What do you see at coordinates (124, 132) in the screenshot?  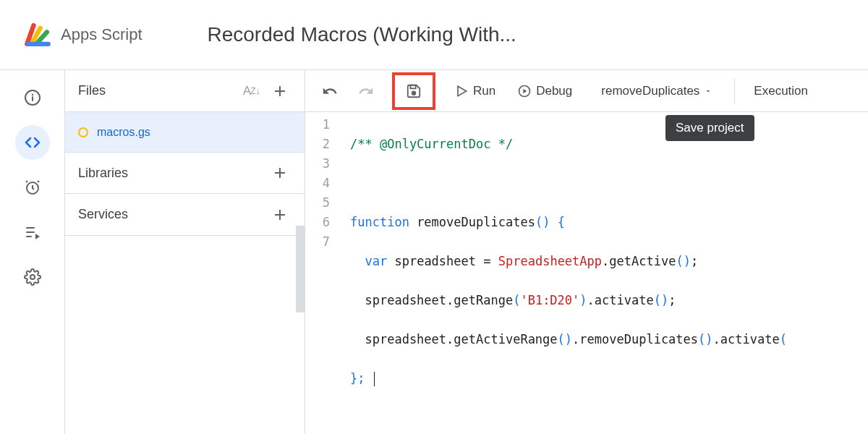 I see `file-name: macros.gs` at bounding box center [124, 132].